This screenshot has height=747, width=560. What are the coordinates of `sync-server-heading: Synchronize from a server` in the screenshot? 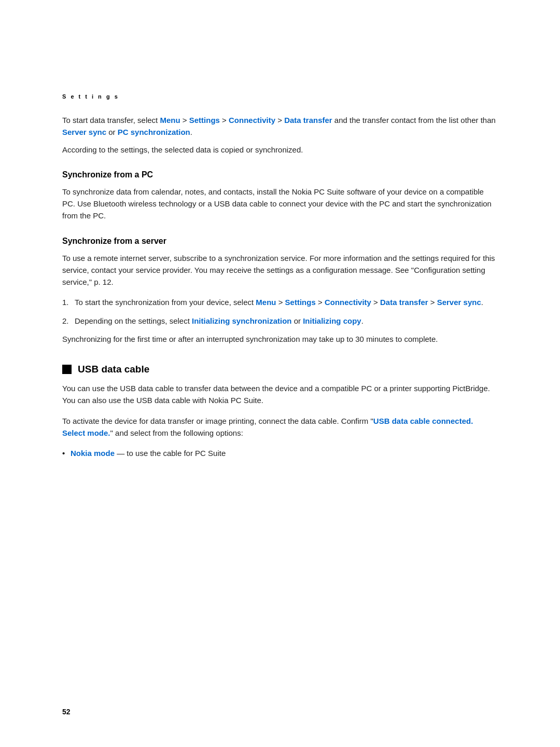 It's located at (280, 241).